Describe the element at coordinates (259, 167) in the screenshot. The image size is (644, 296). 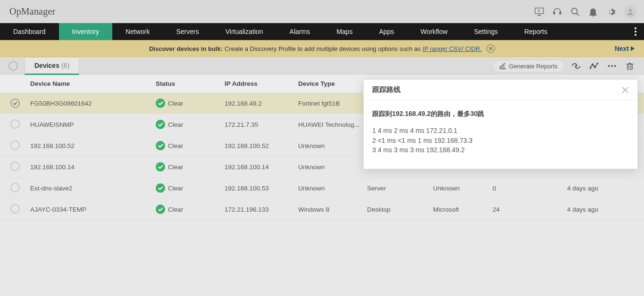
I see `cell-ip: 192.168.100.14` at that location.